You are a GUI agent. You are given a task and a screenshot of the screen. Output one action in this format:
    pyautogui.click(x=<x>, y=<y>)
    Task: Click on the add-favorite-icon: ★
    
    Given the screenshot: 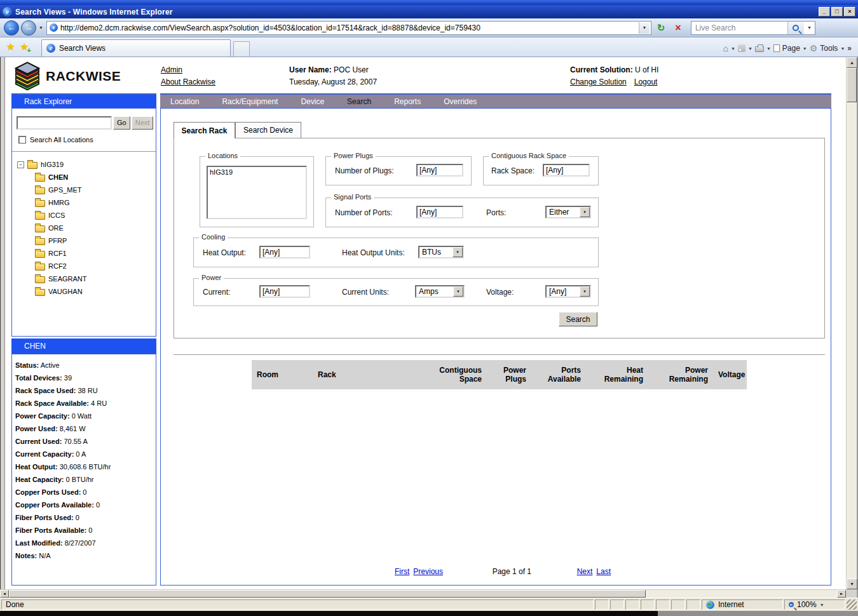 What is the action you would take?
    pyautogui.click(x=24, y=47)
    